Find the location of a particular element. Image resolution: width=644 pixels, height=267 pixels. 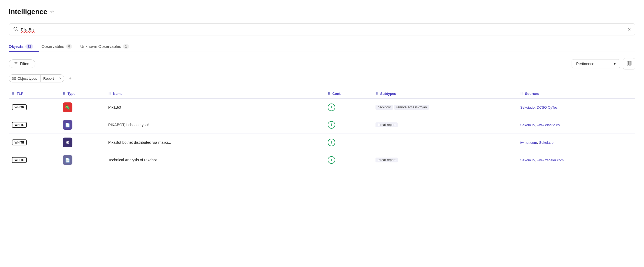

type-icon: ⚙ is located at coordinates (68, 142).